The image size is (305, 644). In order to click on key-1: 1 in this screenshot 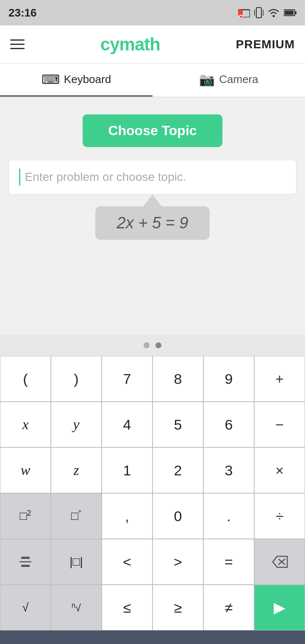, I will do `click(127, 470)`.